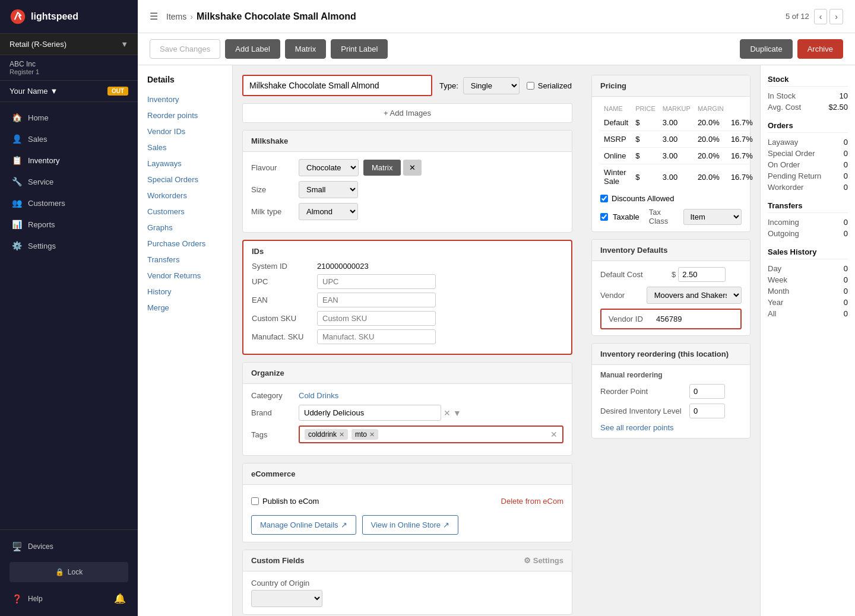  Describe the element at coordinates (287, 598) in the screenshot. I see `country-of-origin-select` at that location.